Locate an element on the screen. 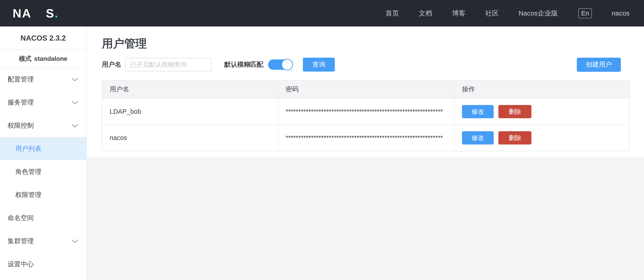  logo-text-s: S is located at coordinates (50, 13).